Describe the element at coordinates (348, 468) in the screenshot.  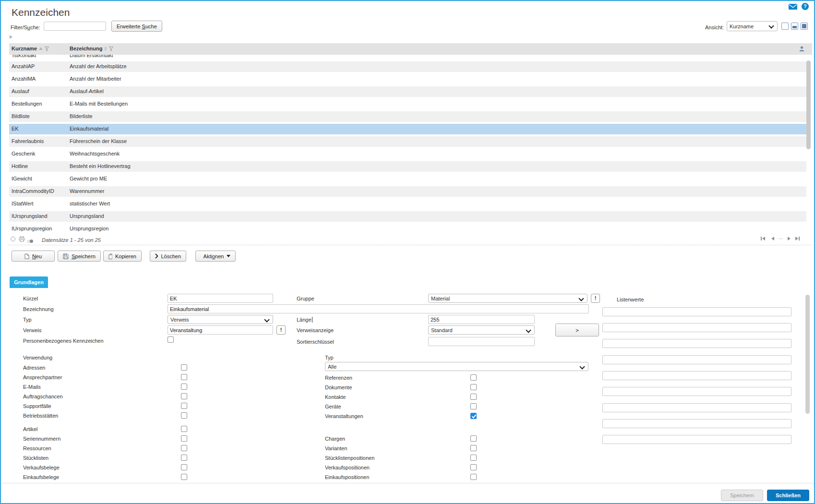
I see `checkbox-label: Verkaufspositionen` at that location.